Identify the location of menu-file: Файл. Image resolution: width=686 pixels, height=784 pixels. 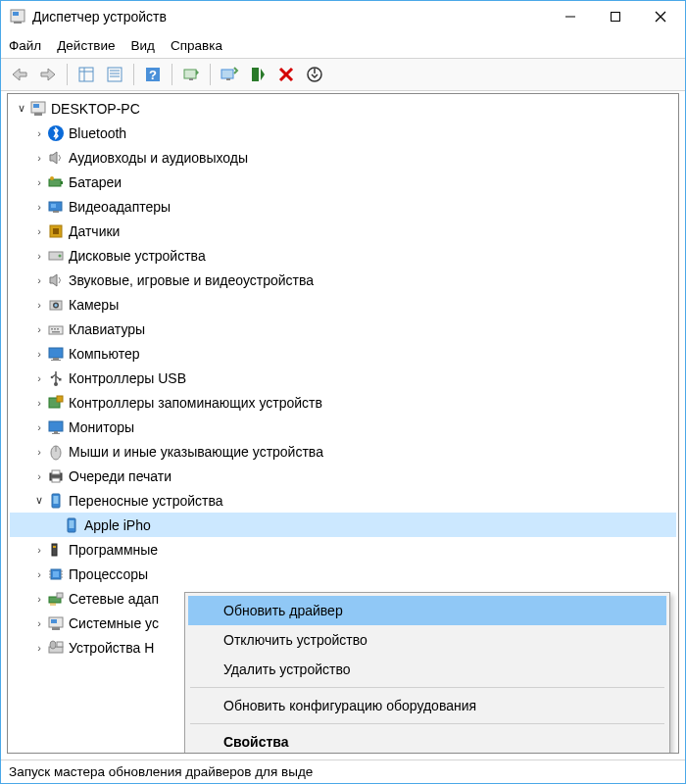
(25, 45).